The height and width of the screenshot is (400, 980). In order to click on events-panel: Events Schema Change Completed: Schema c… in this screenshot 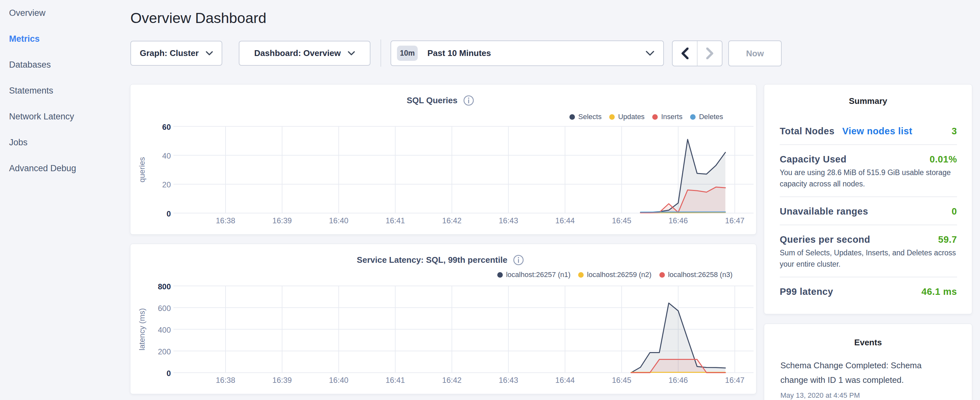, I will do `click(868, 362)`.